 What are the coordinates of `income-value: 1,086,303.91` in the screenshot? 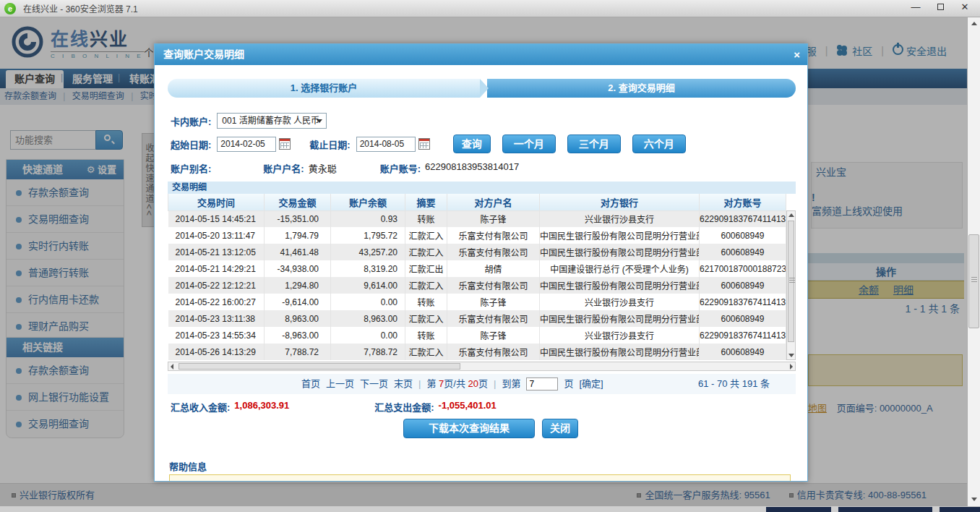 It's located at (262, 406).